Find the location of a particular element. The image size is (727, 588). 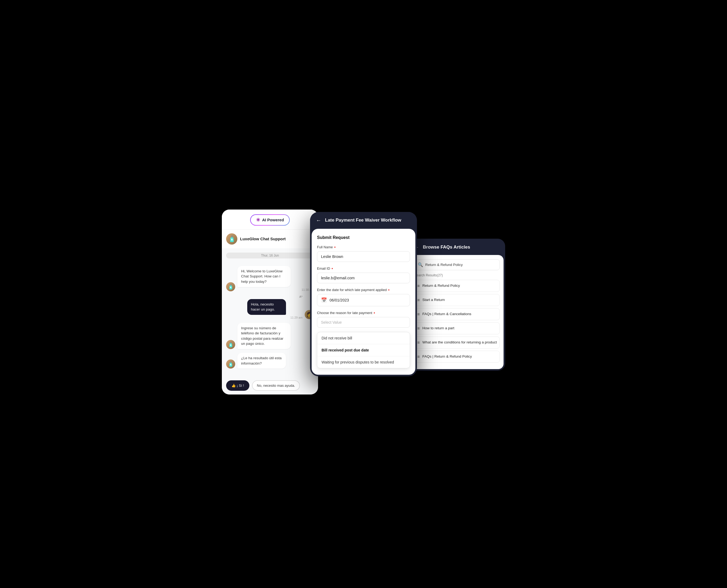

faq-list-item: ≡ Start a Return is located at coordinates (457, 300).